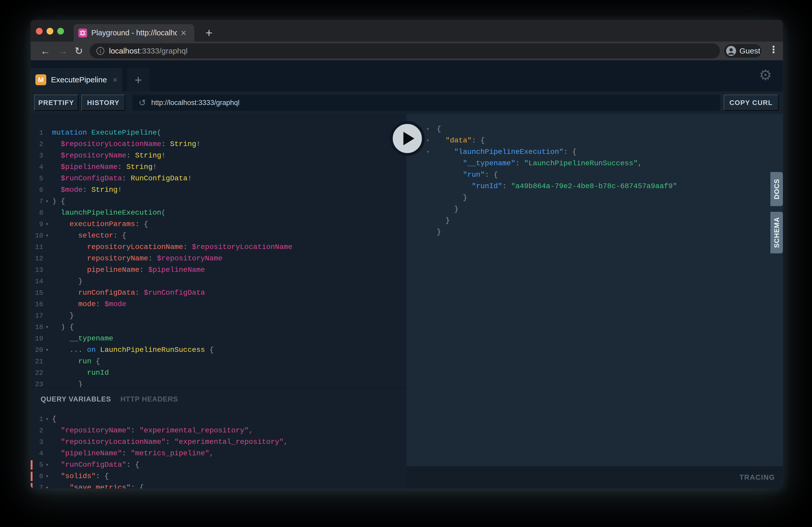 Image resolution: width=812 pixels, height=527 pixels. I want to click on profile-button: Guest, so click(743, 51).